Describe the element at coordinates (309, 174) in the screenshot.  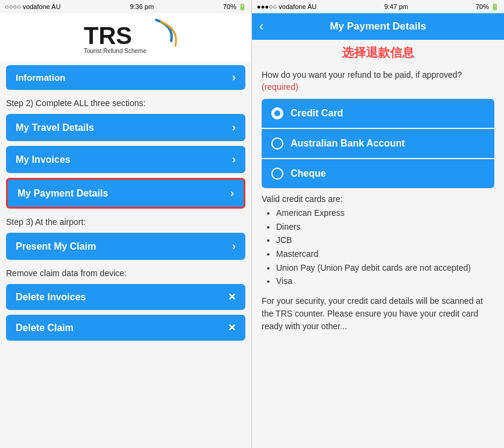
I see `cheque-label: Cheque` at that location.